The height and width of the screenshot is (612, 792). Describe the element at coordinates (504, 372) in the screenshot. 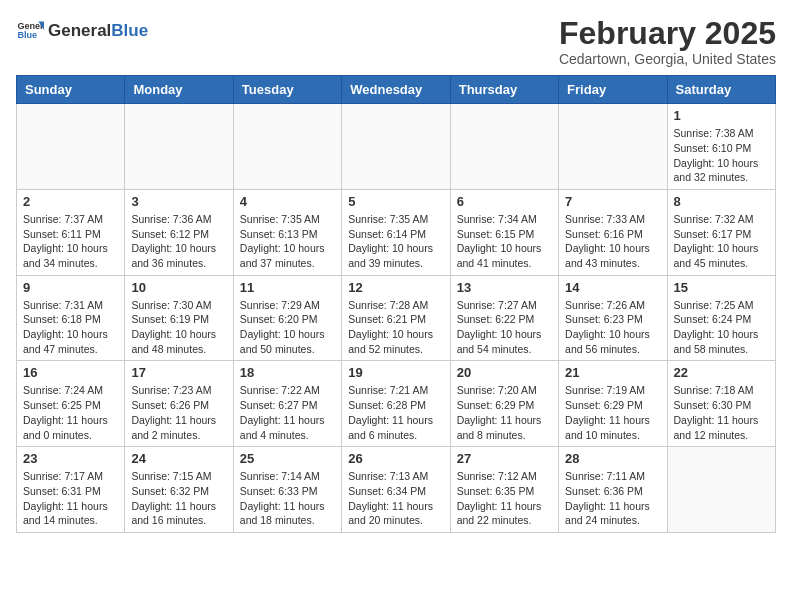

I see `day-number: 20` at that location.